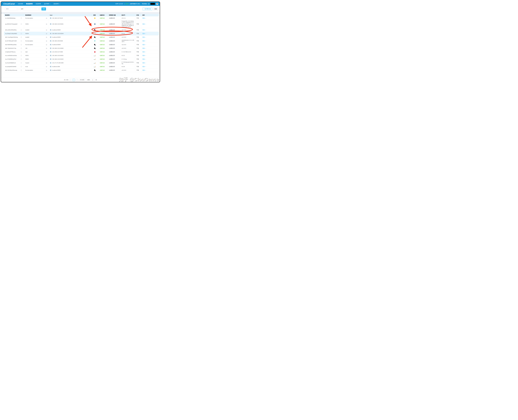 The image size is (518, 420). I want to click on value-filter-select: 全部, so click(30, 9).